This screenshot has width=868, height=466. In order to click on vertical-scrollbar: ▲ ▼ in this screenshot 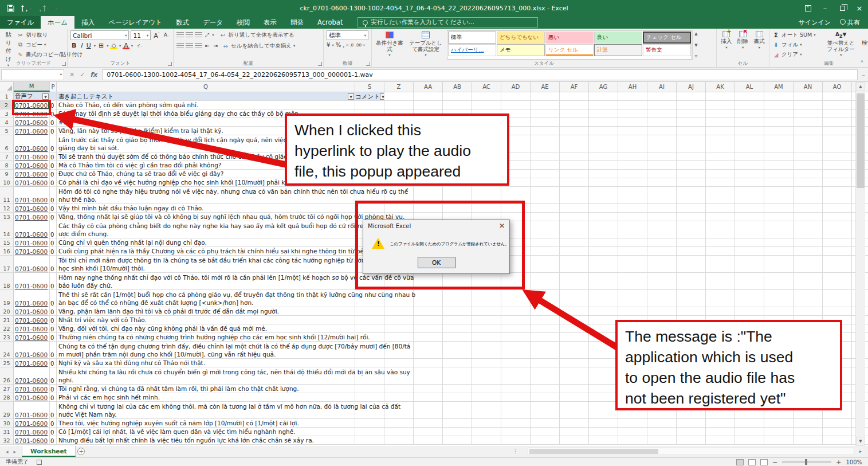, I will do `click(861, 264)`.